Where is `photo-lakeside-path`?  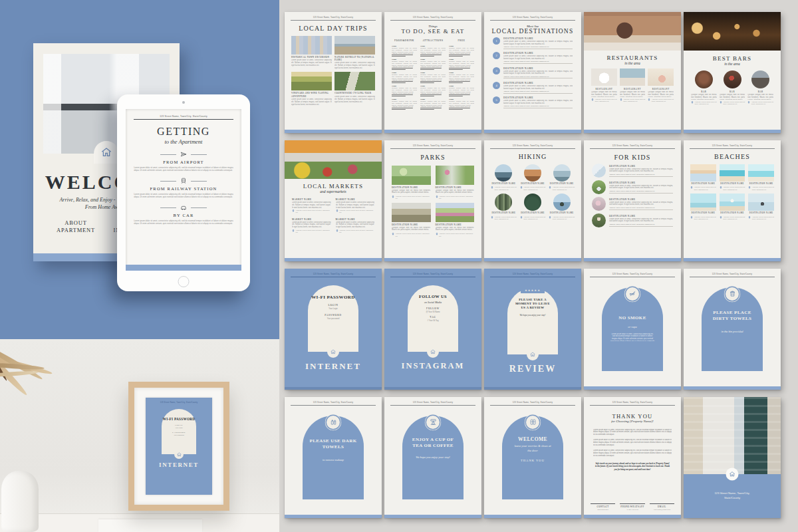
photo-lakeside-path is located at coordinates (411, 213).